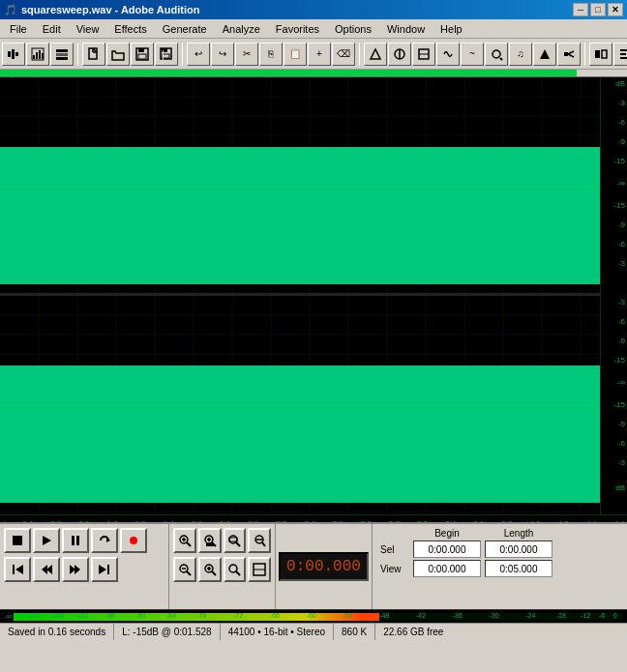  I want to click on db-label-17: -9, so click(621, 424).